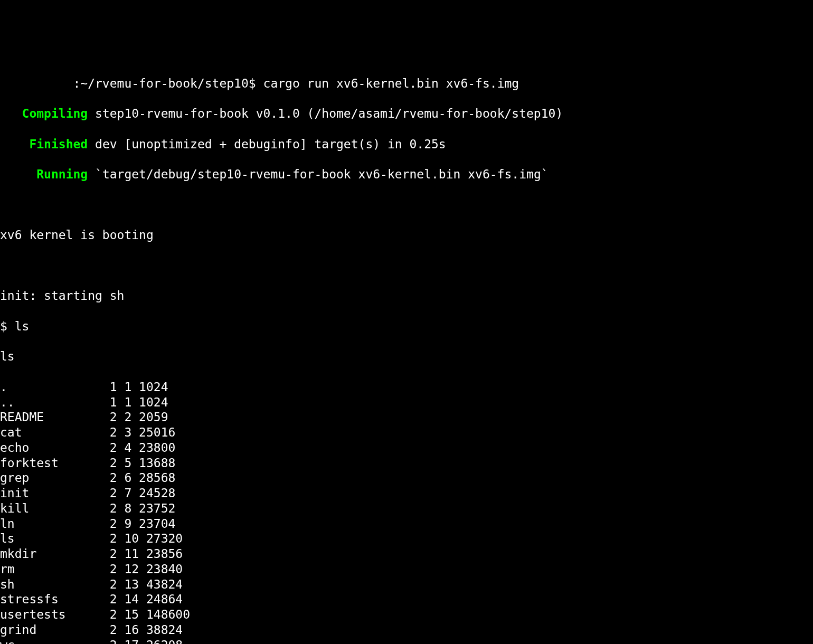 This screenshot has width=813, height=644. I want to click on file-row: .. 1 1 1024, so click(406, 402).